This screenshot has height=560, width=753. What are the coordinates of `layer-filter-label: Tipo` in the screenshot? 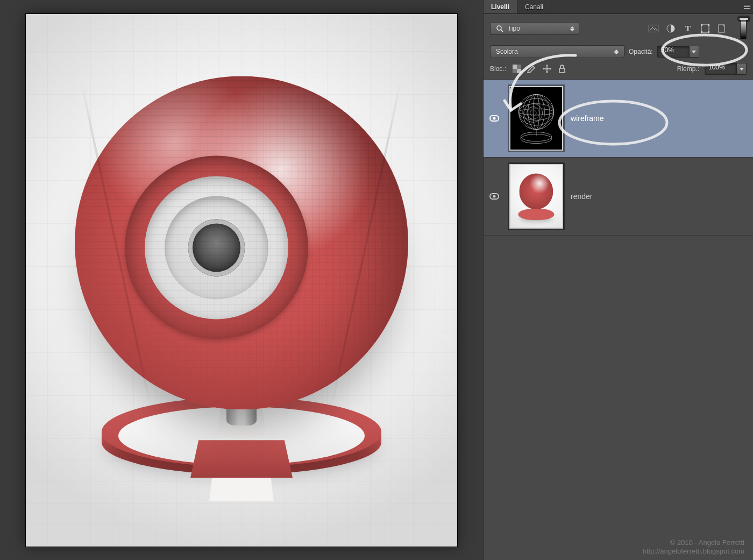 It's located at (539, 29).